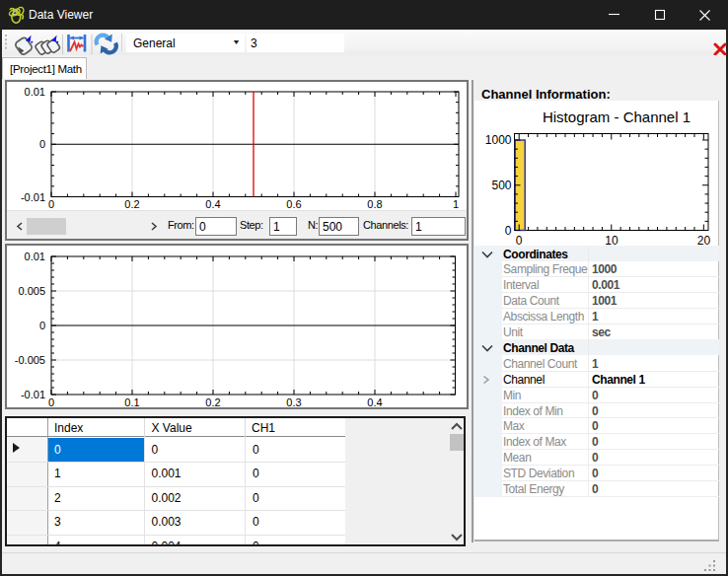 This screenshot has height=576, width=728. Describe the element at coordinates (499, 140) in the screenshot. I see `svg-text: 1000` at that location.